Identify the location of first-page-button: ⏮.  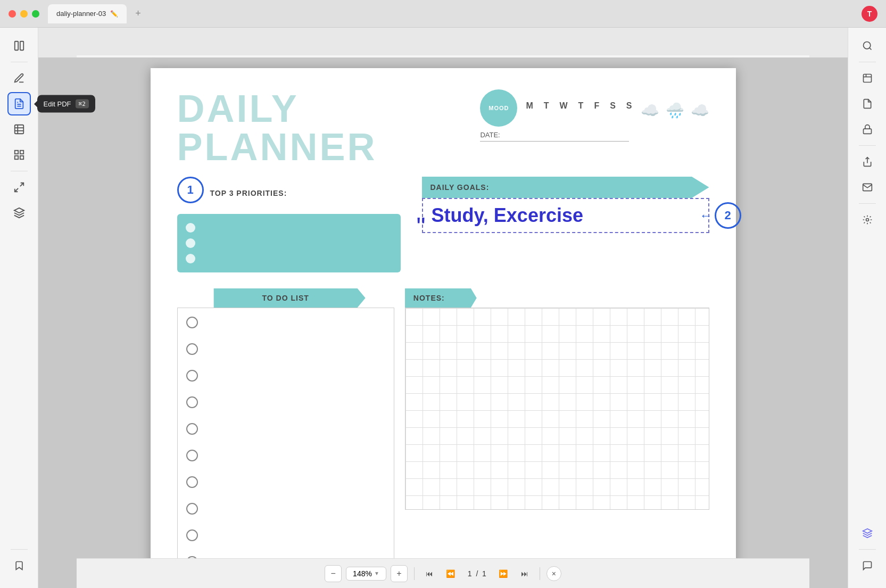
(429, 574).